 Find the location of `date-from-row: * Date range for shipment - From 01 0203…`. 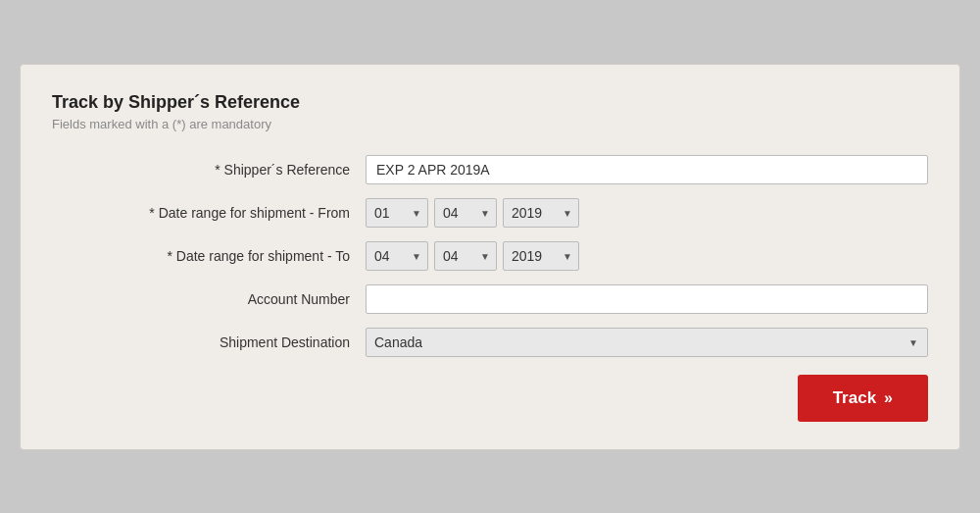

date-from-row: * Date range for shipment - From 01 0203… is located at coordinates (490, 213).